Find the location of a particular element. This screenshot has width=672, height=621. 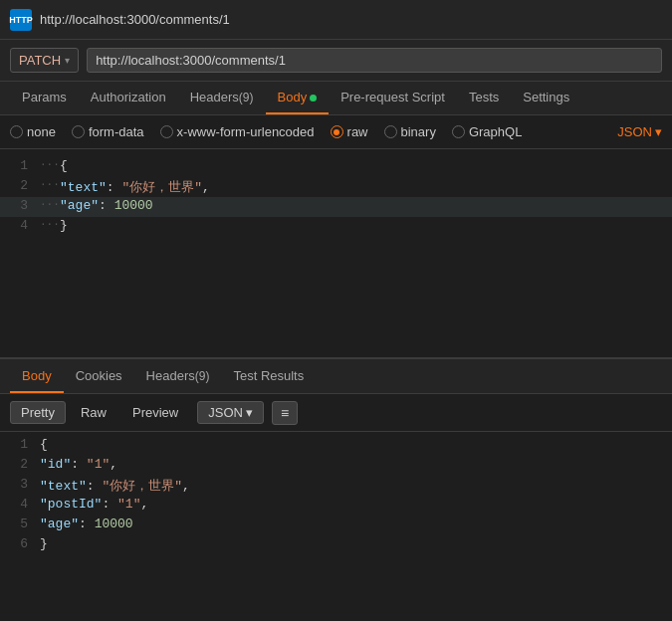

code-line: 6} is located at coordinates (336, 545).